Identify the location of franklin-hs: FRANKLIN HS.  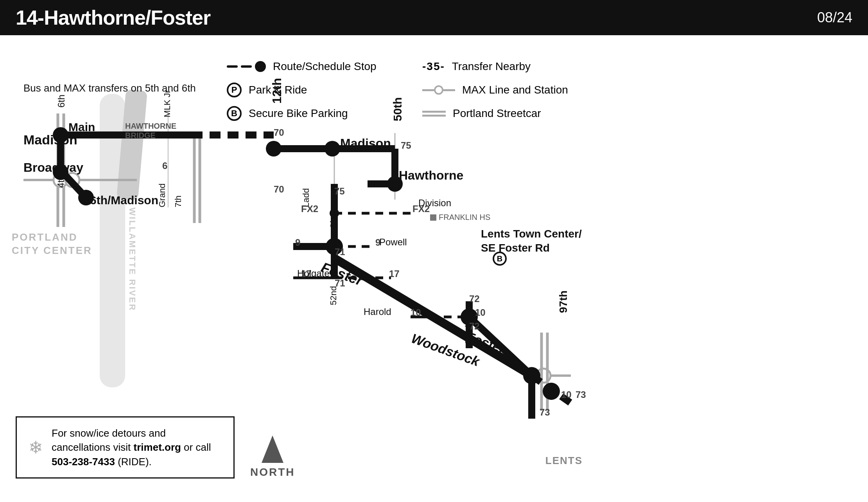
(460, 218).